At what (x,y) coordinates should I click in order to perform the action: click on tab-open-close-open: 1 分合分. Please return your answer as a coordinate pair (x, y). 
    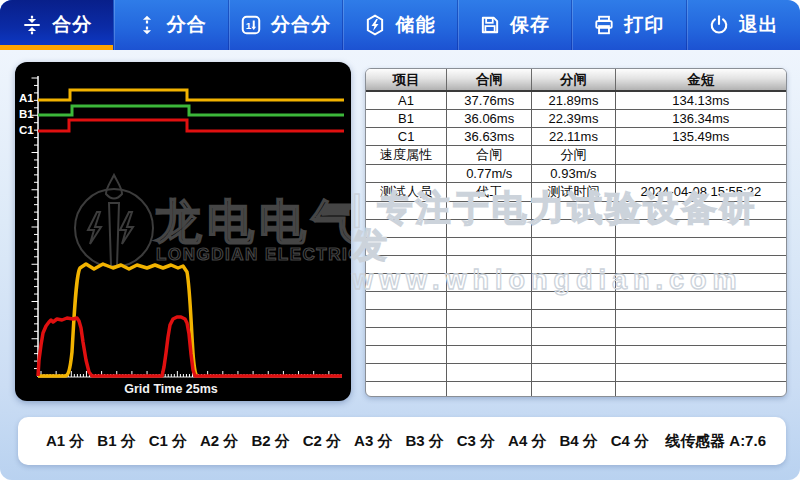
    Looking at the image, I should click on (285, 25).